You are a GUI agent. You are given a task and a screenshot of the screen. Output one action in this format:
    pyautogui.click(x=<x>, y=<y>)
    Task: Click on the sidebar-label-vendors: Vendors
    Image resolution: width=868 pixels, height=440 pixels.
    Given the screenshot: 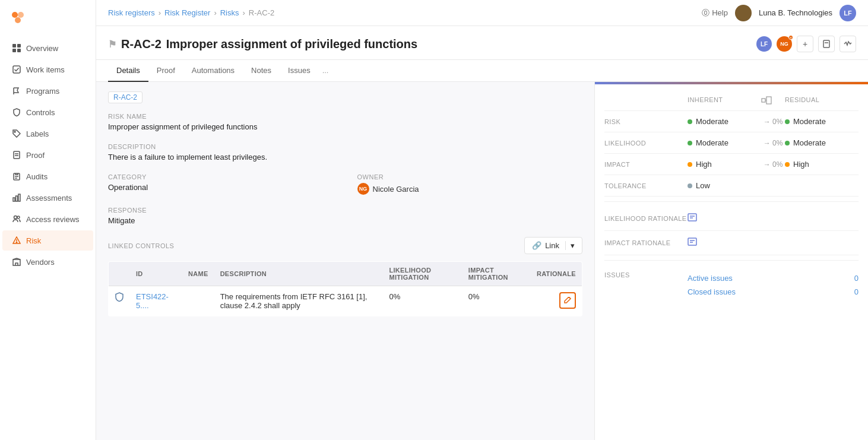 What is the action you would take?
    pyautogui.click(x=40, y=262)
    